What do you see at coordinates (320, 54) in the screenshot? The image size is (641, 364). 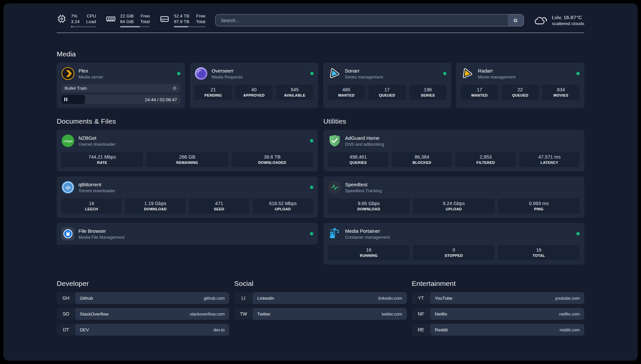 I see `section-title-media: Media` at bounding box center [320, 54].